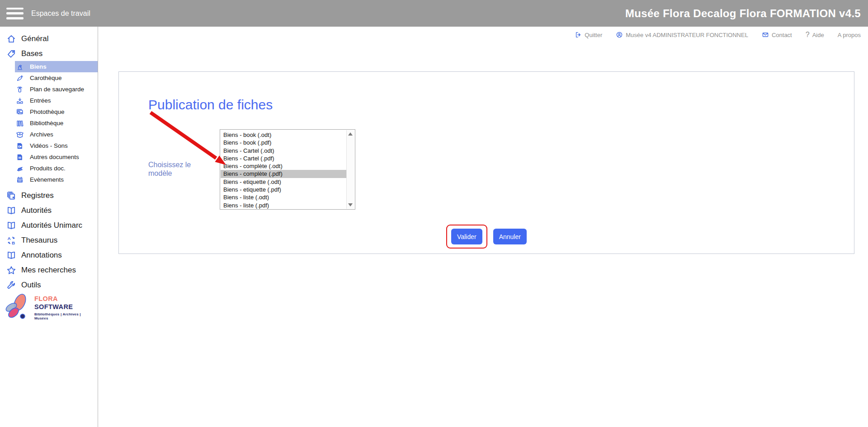  What do you see at coordinates (11, 39) in the screenshot?
I see `home-icon` at bounding box center [11, 39].